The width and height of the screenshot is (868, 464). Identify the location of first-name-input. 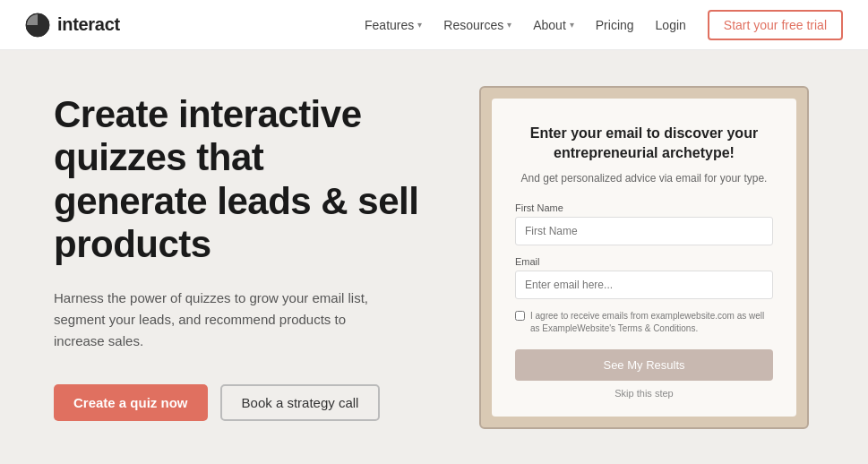
(644, 231).